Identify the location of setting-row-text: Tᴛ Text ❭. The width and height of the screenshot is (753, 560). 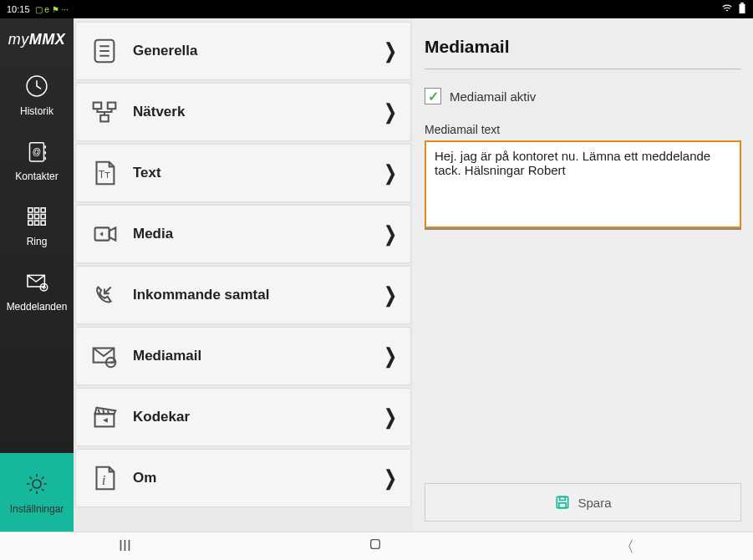
(243, 173).